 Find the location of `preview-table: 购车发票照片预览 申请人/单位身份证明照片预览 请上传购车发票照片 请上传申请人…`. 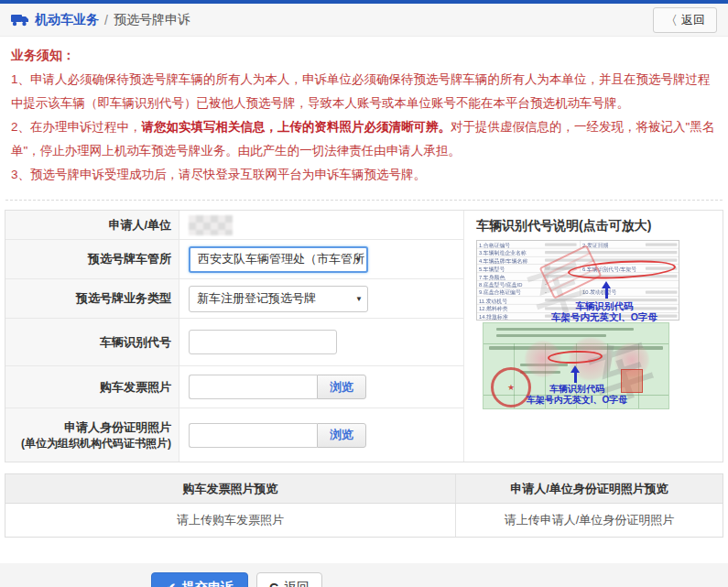

preview-table: 购车发票照片预览 申请人/单位身份证明照片预览 请上传购车发票照片 请上传申请人… is located at coordinates (364, 505).